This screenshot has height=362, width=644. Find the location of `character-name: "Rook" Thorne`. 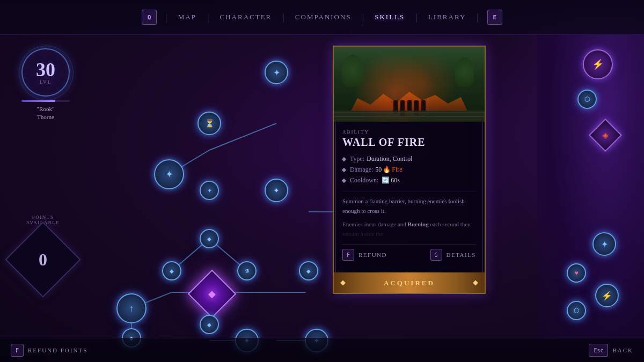

character-name: "Rook" Thorne is located at coordinates (46, 114).